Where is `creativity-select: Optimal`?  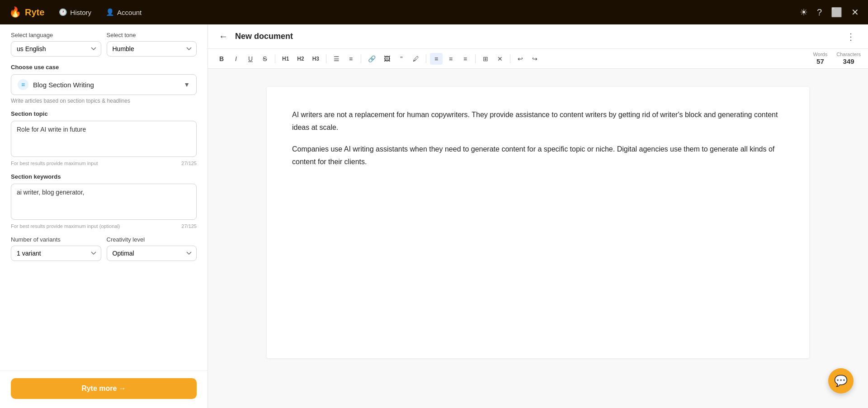
creativity-select: Optimal is located at coordinates (152, 253).